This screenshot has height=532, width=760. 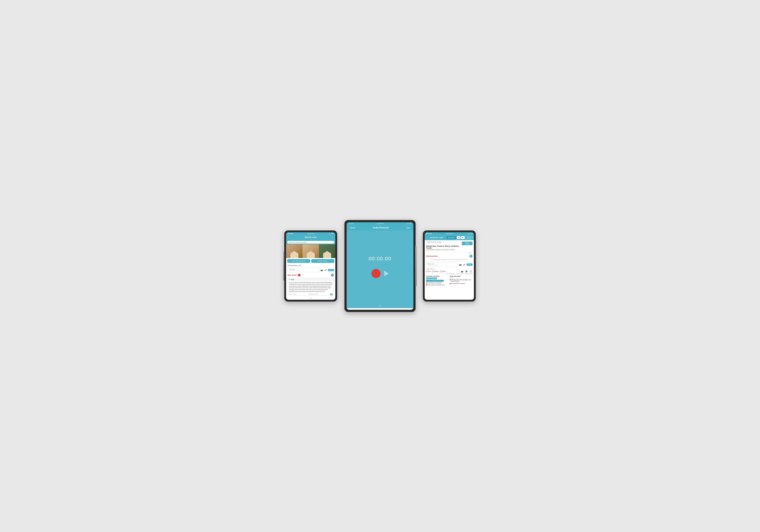 What do you see at coordinates (444, 248) in the screenshot?
I see `owner-details: Michael Nycz Trustee & Sherry Leichtweis…` at bounding box center [444, 248].